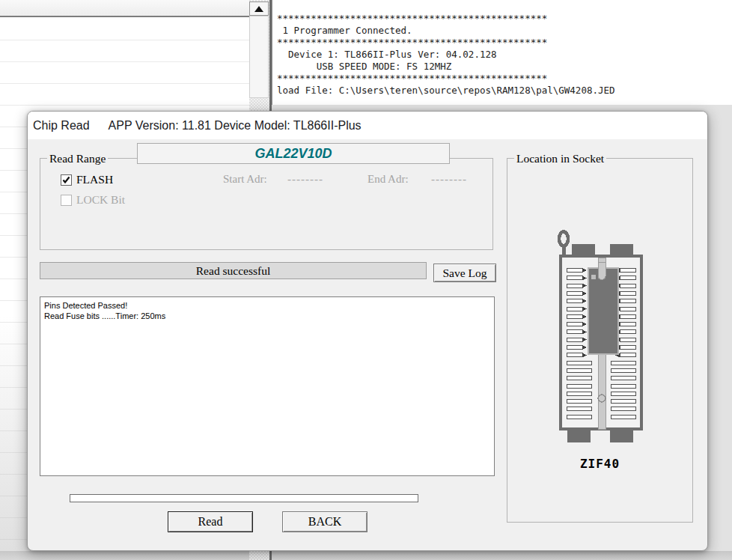 The image size is (732, 560). I want to click on end-adr-value: --------, so click(449, 180).